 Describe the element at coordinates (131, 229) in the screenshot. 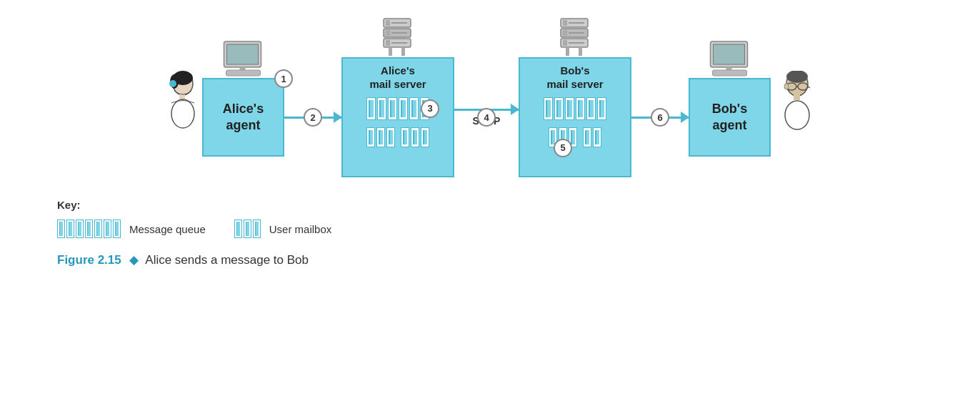

I see `key-item-message-queue: Message queue` at that location.